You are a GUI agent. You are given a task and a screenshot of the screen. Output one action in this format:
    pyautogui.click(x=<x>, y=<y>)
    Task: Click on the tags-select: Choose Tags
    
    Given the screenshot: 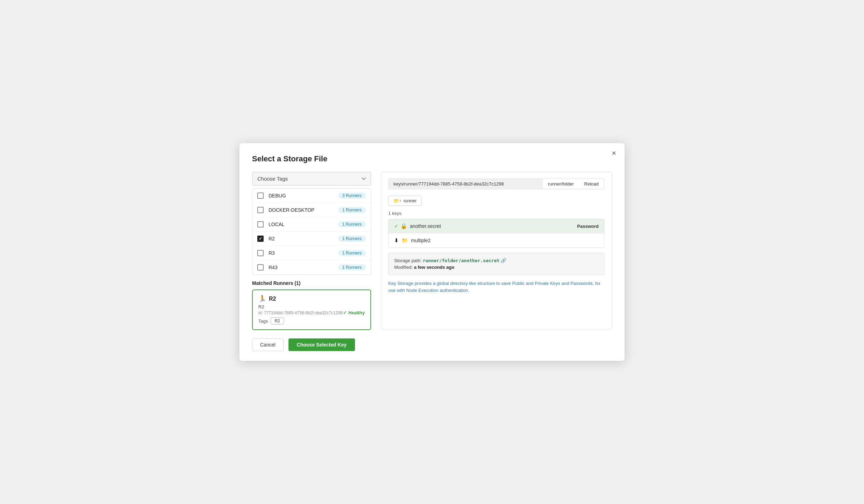 What is the action you would take?
    pyautogui.click(x=312, y=178)
    